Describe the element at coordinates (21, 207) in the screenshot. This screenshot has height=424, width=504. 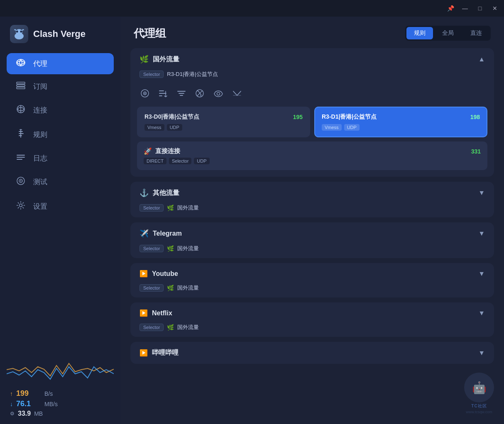
I see `settings-icon` at that location.